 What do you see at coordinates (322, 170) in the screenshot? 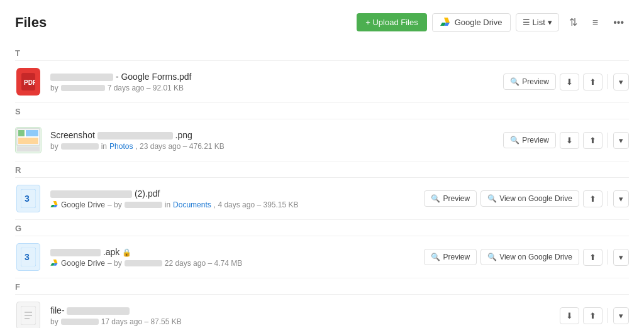
I see `section-r: R` at bounding box center [322, 170].